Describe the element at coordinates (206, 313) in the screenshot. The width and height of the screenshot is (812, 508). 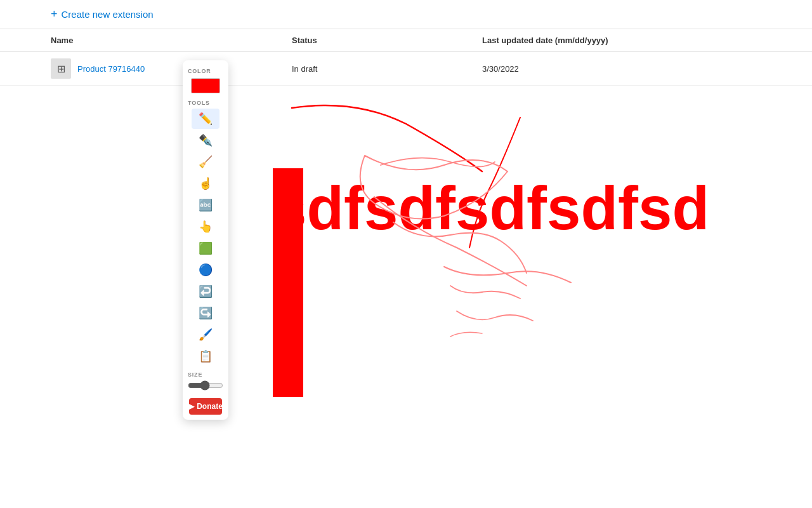
I see `redo-button: ↪️` at that location.